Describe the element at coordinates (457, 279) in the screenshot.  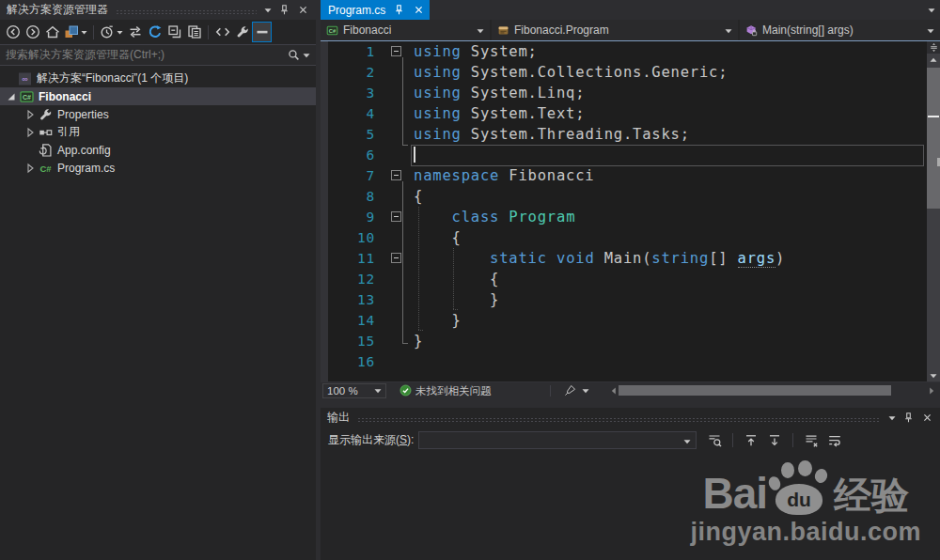
I see `code-text: {` at that location.